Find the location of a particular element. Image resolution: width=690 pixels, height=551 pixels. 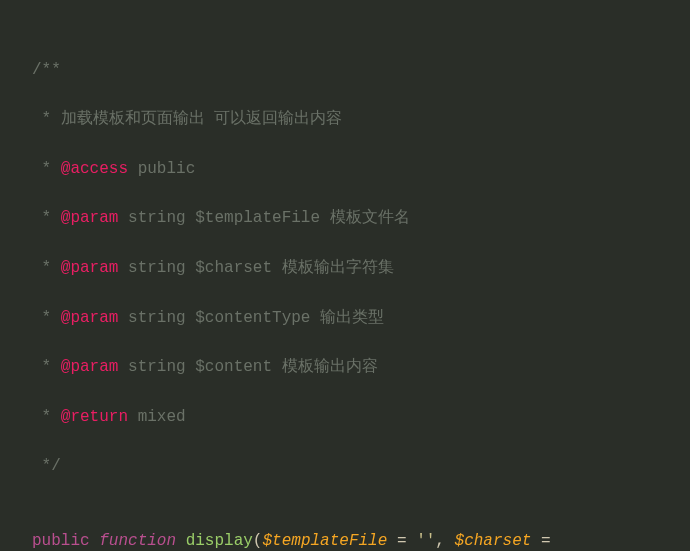

docblock-line: * @param string $content 模板输出内容 is located at coordinates (349, 368).